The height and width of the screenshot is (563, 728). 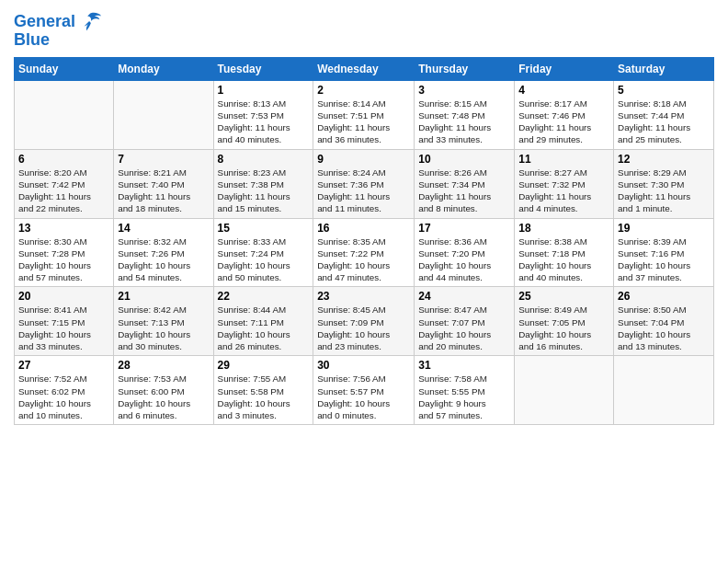 What do you see at coordinates (164, 252) in the screenshot?
I see `day-cell: 14Sunrise: 8:32 AM Sunset: 7:26 PM Dayli…` at bounding box center [164, 252].